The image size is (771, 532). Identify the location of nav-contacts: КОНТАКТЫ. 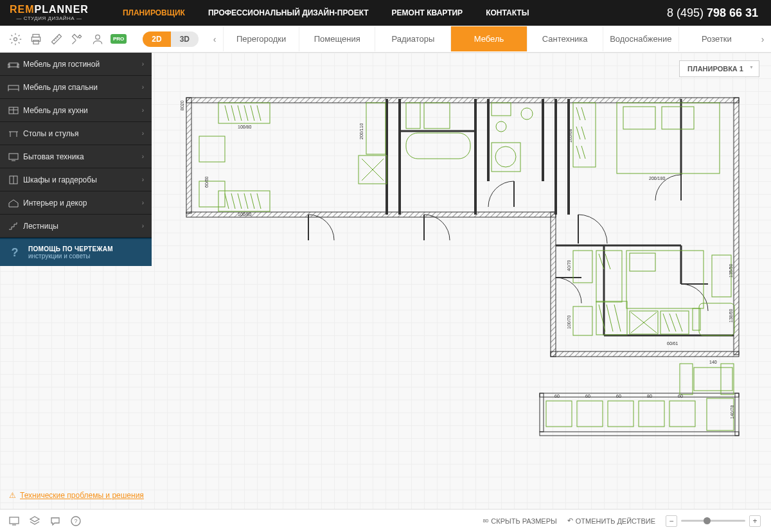
(508, 13).